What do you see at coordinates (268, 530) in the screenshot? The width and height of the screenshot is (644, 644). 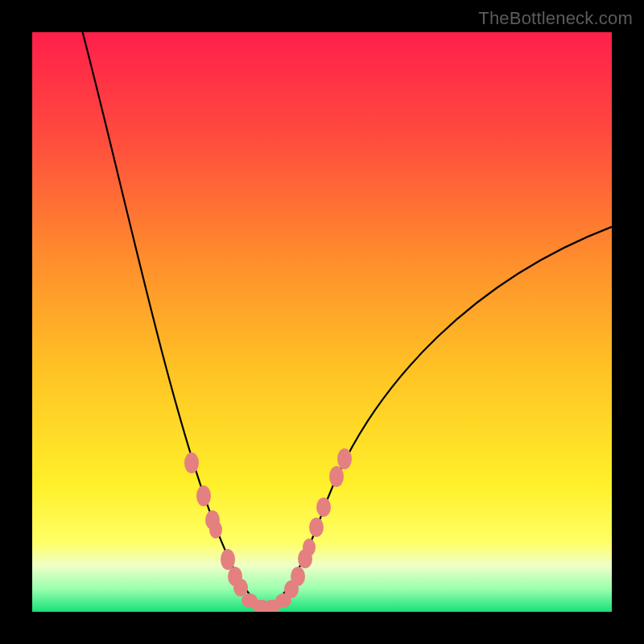 I see `markers-group` at bounding box center [268, 530].